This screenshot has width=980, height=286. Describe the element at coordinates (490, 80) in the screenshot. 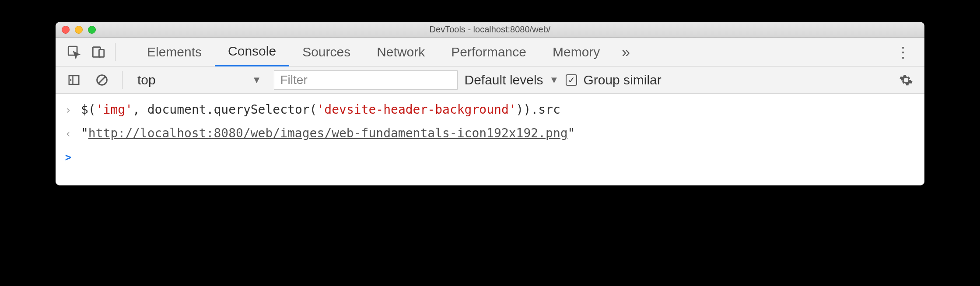

I see `console-toolbar: top ▼ Default levels ▼ ✓ Group similar` at that location.